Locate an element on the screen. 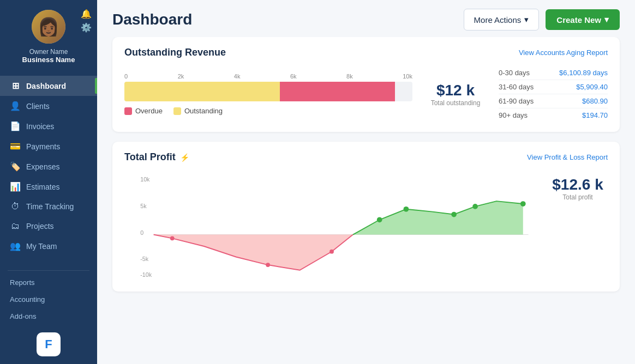  notification-icon: 🔔 is located at coordinates (86, 14).